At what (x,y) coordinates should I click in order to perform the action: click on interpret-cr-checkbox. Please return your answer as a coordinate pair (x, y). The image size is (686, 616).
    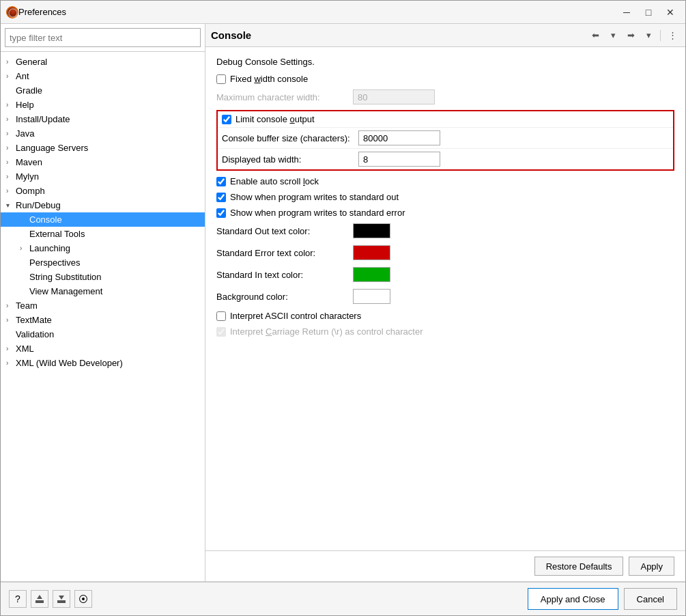
    Looking at the image, I should click on (221, 332).